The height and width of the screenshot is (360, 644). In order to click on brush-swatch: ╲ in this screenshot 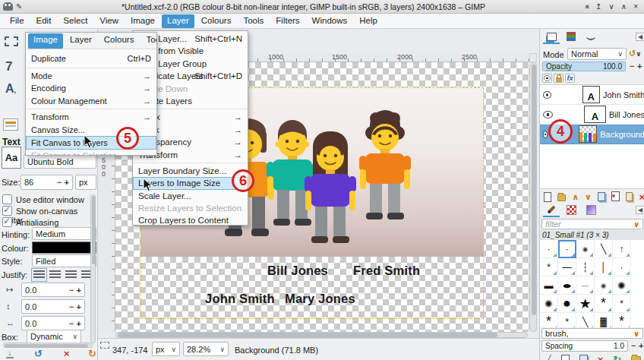, I will do `click(586, 321)`.